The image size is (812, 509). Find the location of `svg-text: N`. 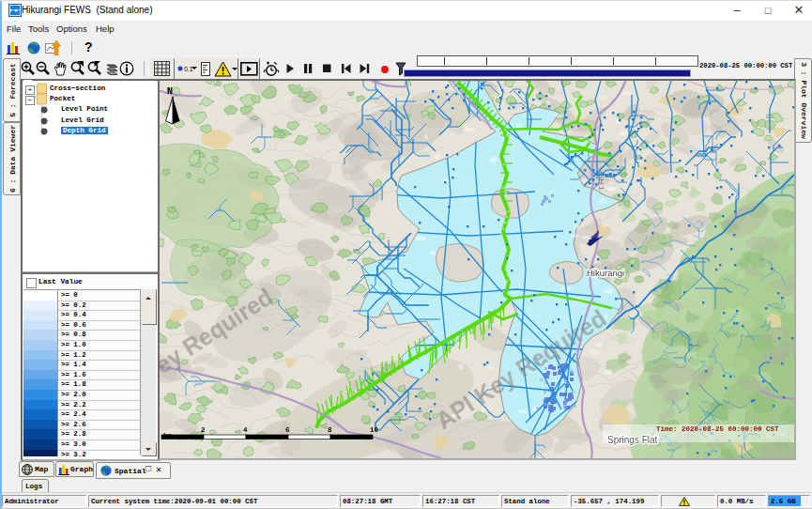

svg-text: N is located at coordinates (170, 92).